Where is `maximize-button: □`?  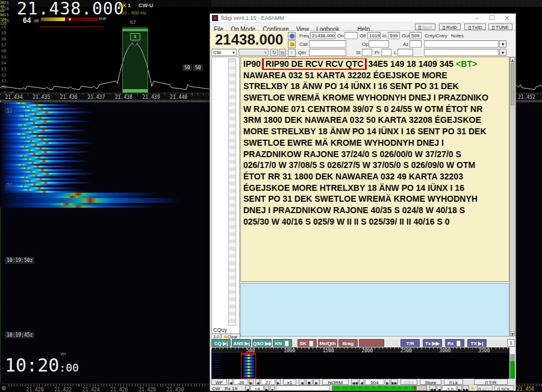 maximize-button: □ is located at coordinates (491, 17).